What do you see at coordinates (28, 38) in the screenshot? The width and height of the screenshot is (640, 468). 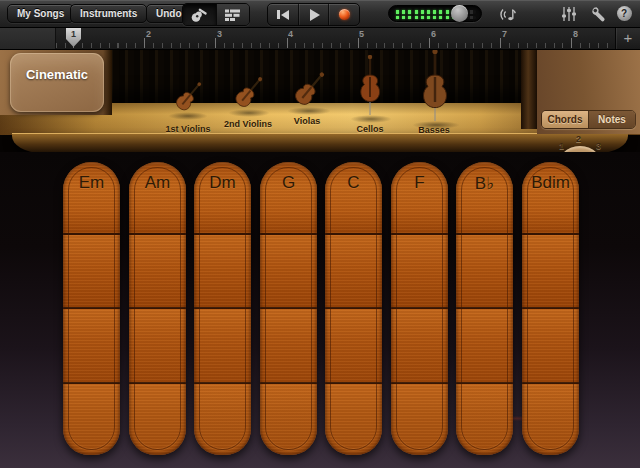 I see `ruler-left-pad` at bounding box center [28, 38].